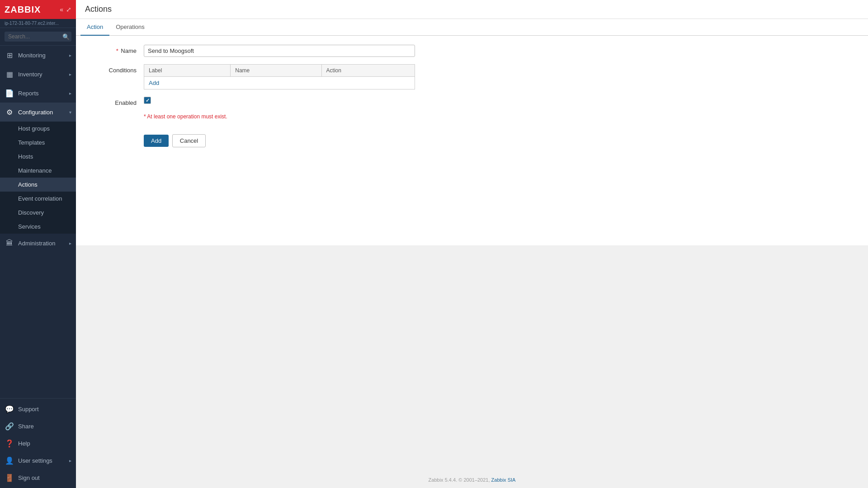  What do you see at coordinates (117, 136) in the screenshot?
I see `action-buttons-spacer` at bounding box center [117, 136].